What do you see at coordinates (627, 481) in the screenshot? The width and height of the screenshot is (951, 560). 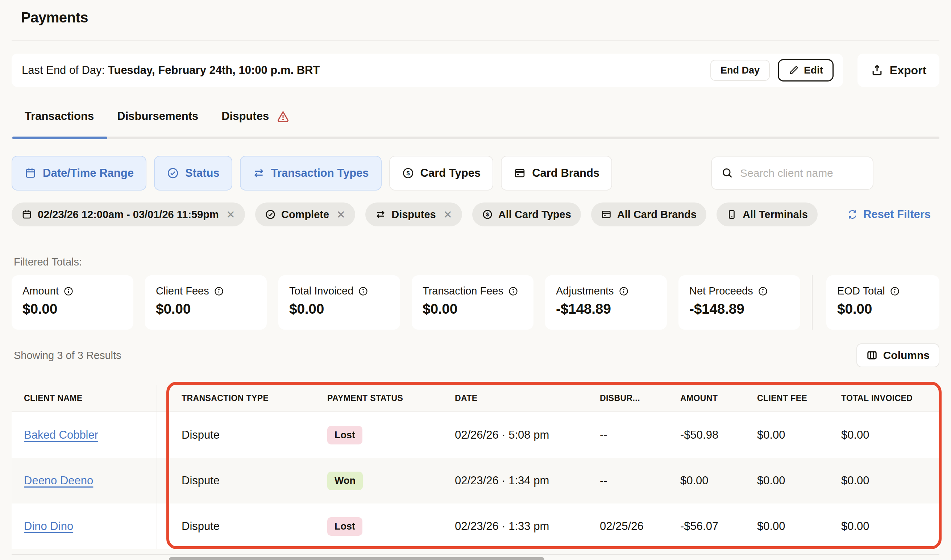 I see `disbursement-cell: --` at bounding box center [627, 481].